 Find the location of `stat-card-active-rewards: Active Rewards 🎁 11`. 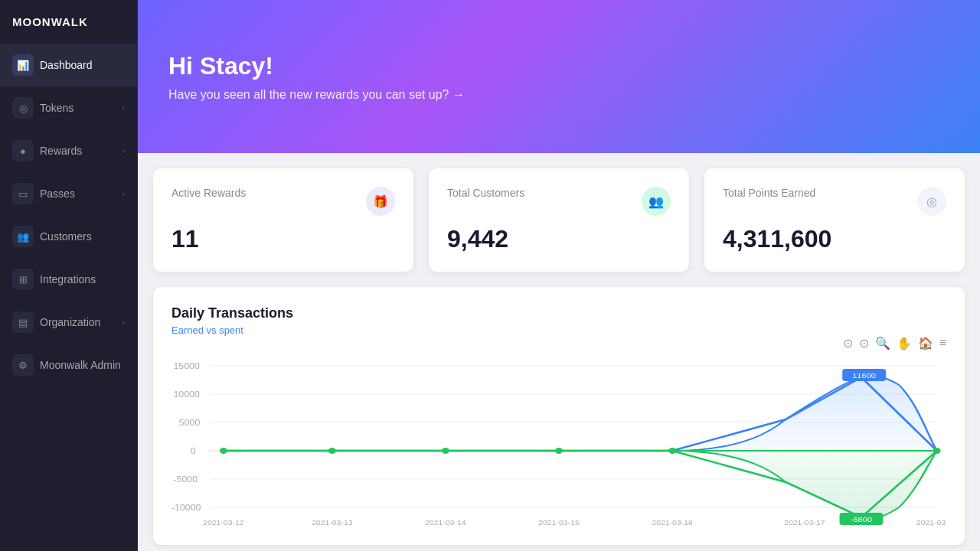

stat-card-active-rewards: Active Rewards 🎁 11 is located at coordinates (283, 220).